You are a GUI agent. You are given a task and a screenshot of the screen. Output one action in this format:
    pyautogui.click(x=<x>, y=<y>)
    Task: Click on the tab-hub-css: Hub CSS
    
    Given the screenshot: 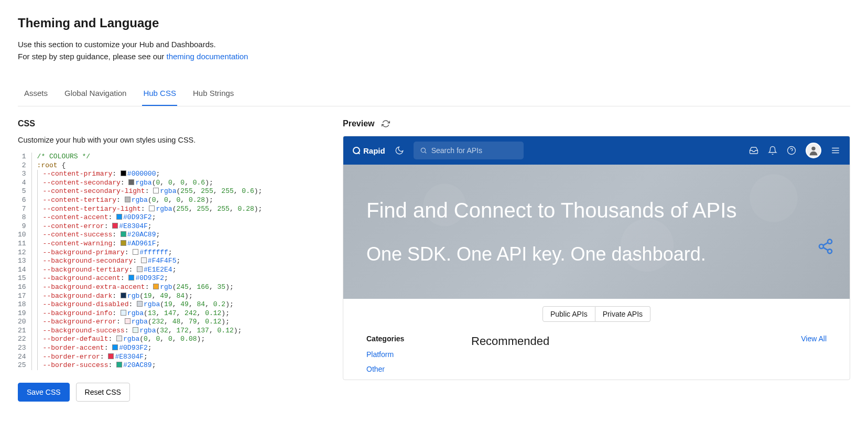 What is the action you would take?
    pyautogui.click(x=159, y=94)
    